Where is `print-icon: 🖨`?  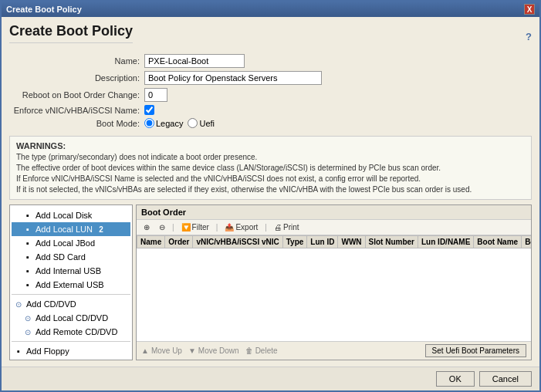 print-icon: 🖨 is located at coordinates (278, 227).